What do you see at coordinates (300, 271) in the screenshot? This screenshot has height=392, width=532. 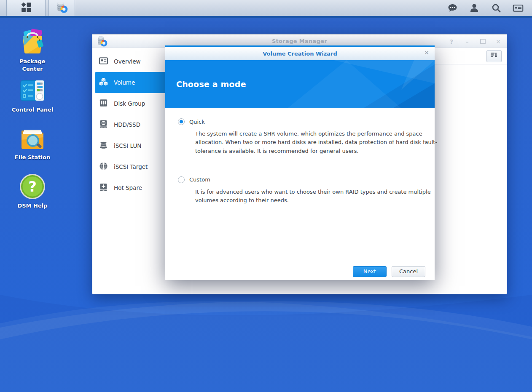 I see `wizard-footer: Next Cancel` at bounding box center [300, 271].